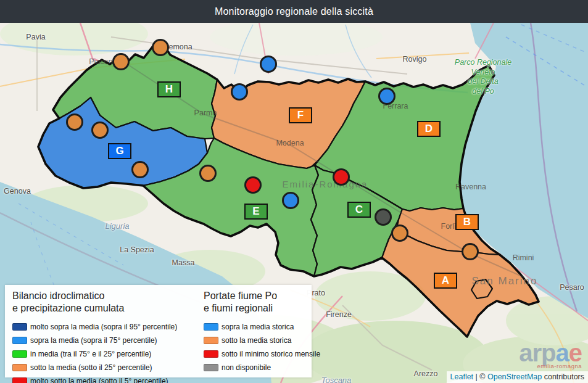 This screenshot has width=588, height=383. Describe the element at coordinates (105, 327) in the screenshot. I see `legend-idroclimatico-row: molto sopra la media (sopra il 95° perce…` at that location.